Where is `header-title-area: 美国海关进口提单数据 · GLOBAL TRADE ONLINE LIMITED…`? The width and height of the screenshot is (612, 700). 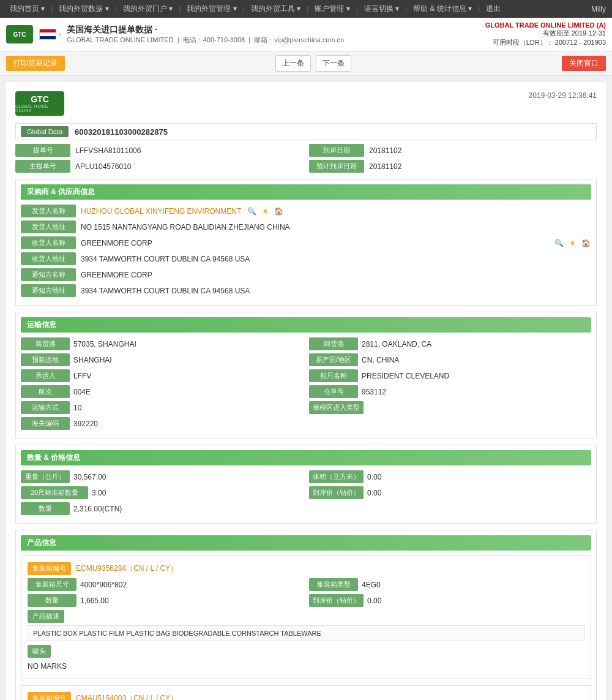
header-title-area: 美国海关进口提单数据 · GLOBAL TRADE ONLINE LIMITED… is located at coordinates (206, 34).